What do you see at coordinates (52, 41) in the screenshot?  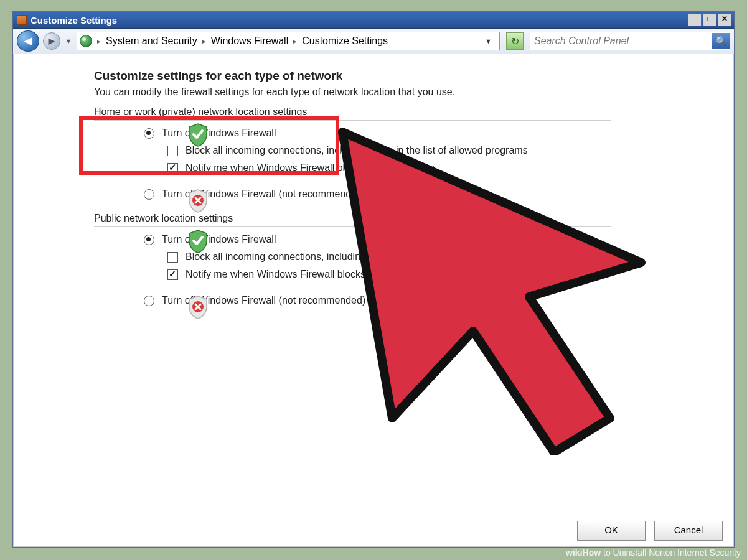 I see `nav-forward-button: ►` at bounding box center [52, 41].